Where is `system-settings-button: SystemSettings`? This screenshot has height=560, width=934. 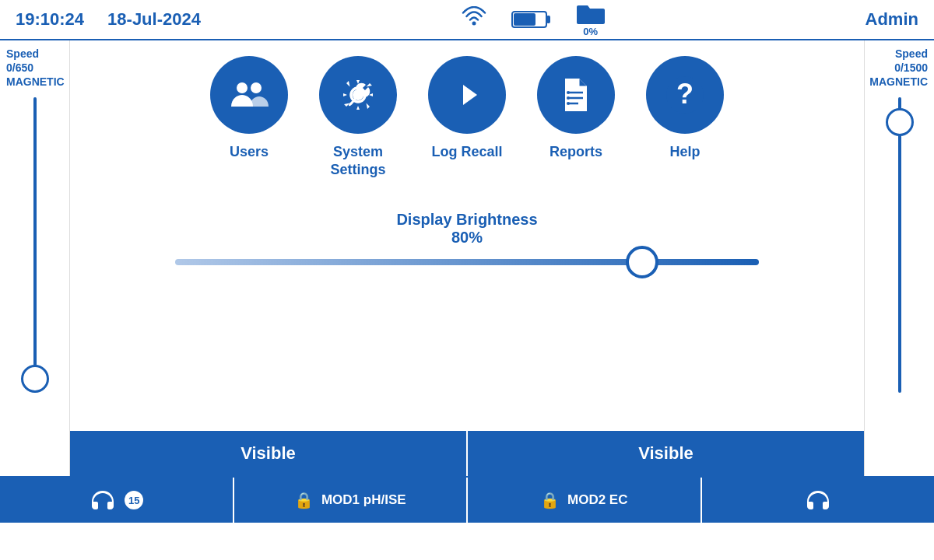
system-settings-button: SystemSettings is located at coordinates (358, 118).